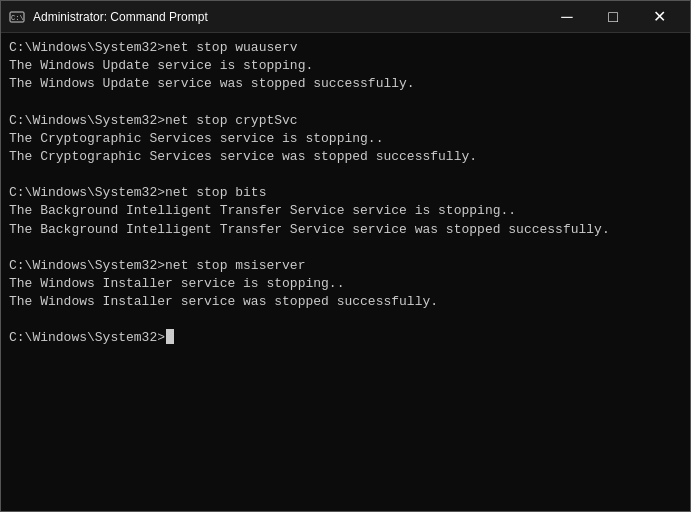 The height and width of the screenshot is (512, 691). What do you see at coordinates (346, 193) in the screenshot?
I see `terminal-line: C:\Windows\System32>net stop bits` at bounding box center [346, 193].